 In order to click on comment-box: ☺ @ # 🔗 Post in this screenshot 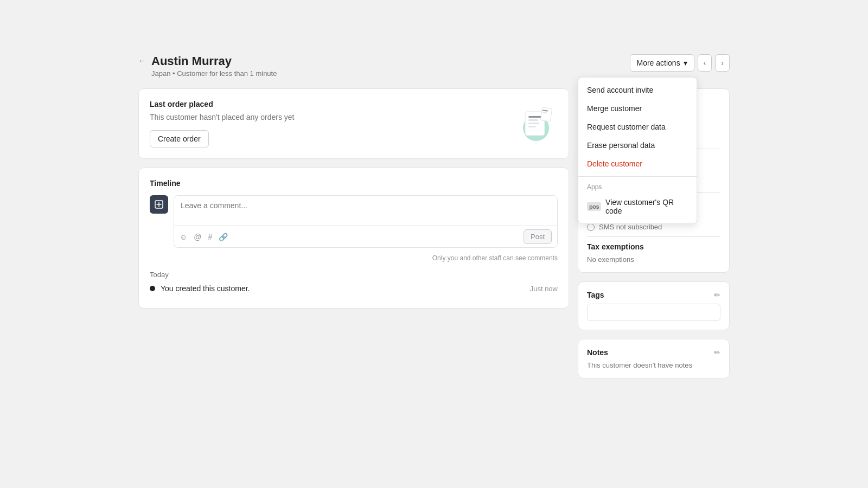, I will do `click(366, 221)`.